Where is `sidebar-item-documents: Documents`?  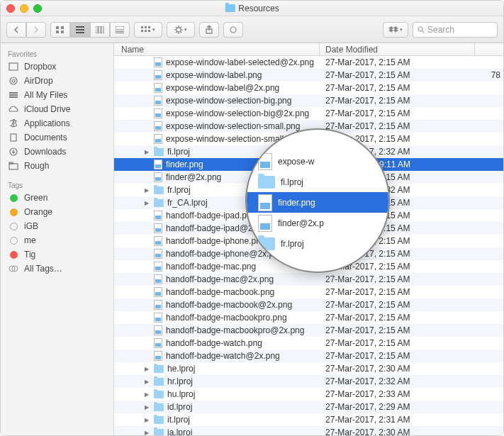 sidebar-item-documents: Documents is located at coordinates (57, 138).